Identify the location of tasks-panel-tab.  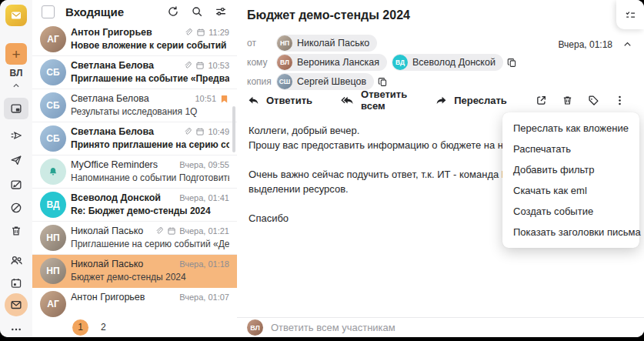
(630, 15).